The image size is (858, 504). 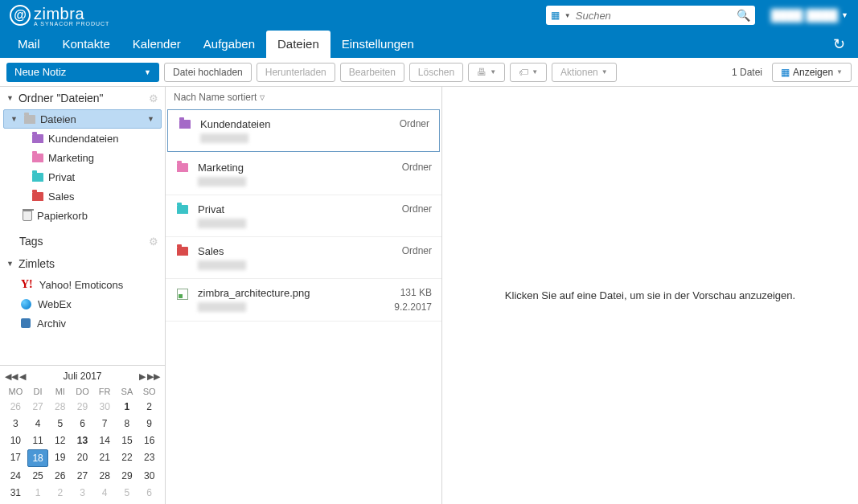 I want to click on preview-hint: Klicken Sie auf eine Datei, um sie in de…, so click(x=650, y=296).